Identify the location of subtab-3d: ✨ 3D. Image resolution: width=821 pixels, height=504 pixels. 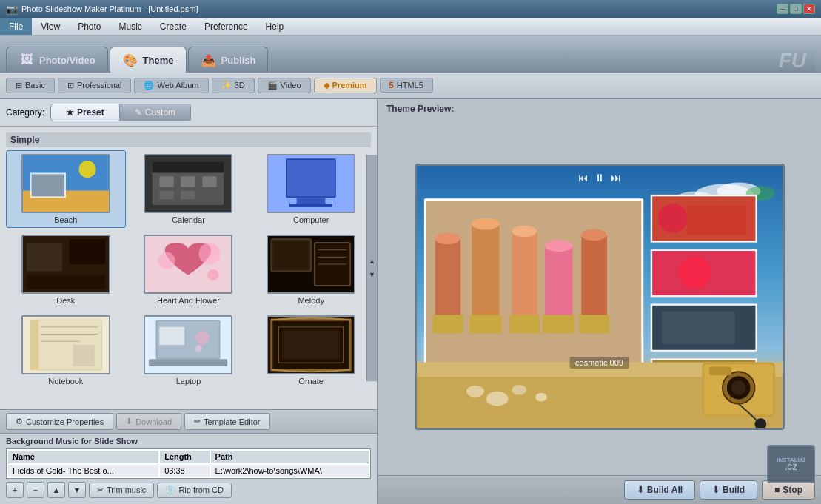
(233, 86).